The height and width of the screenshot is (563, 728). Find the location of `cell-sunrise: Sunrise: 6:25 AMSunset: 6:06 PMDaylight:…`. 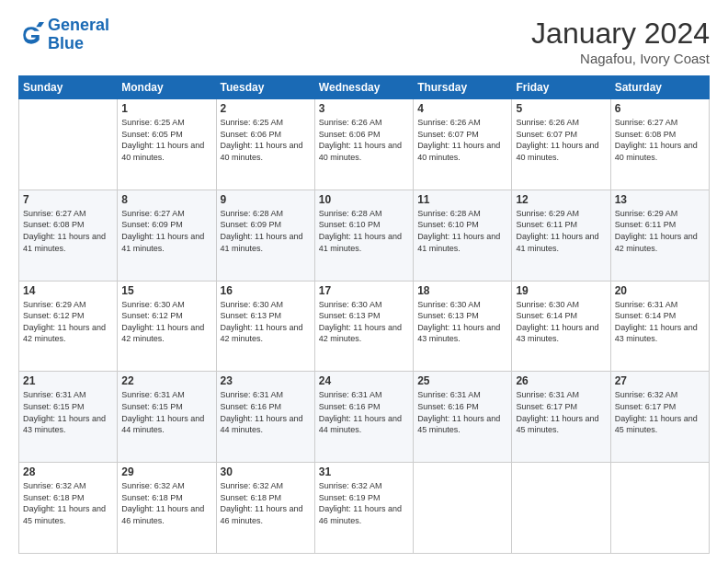

cell-sunrise: Sunrise: 6:25 AMSunset: 6:06 PMDaylight:… is located at coordinates (262, 140).